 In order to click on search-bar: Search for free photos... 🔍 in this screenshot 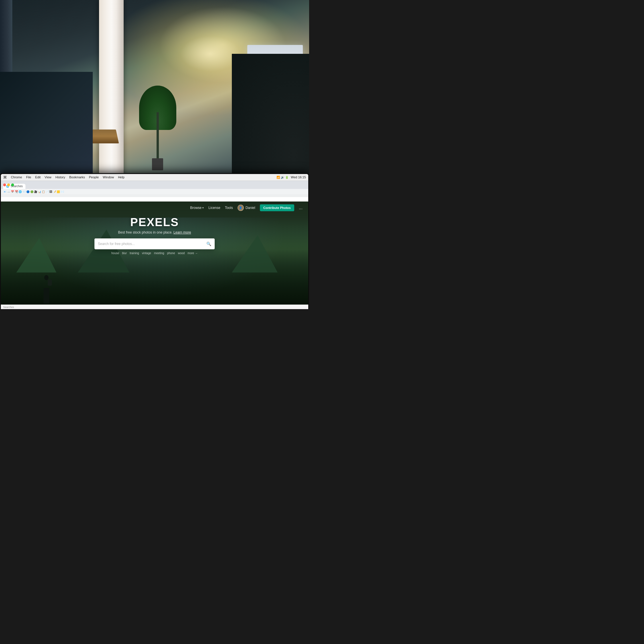, I will do `click(155, 244)`.